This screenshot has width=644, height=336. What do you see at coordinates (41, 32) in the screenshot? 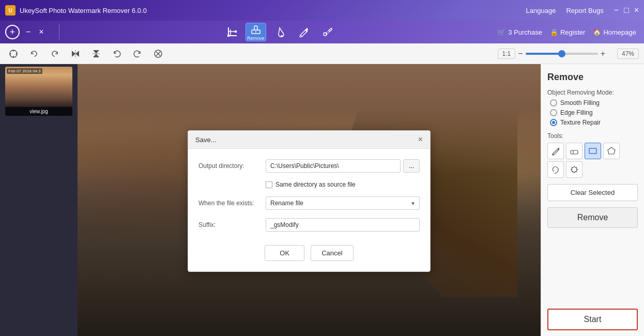
I see `close-file-button: ×` at bounding box center [41, 32].